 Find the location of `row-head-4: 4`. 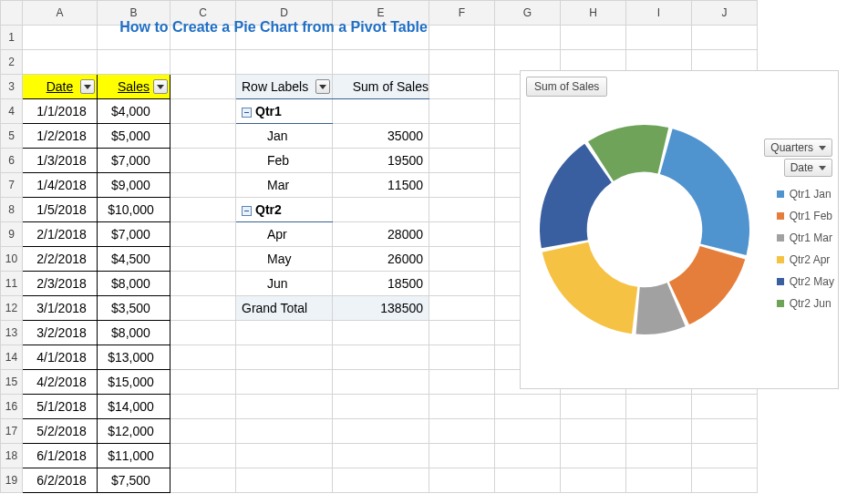

row-head-4: 4 is located at coordinates (12, 111).